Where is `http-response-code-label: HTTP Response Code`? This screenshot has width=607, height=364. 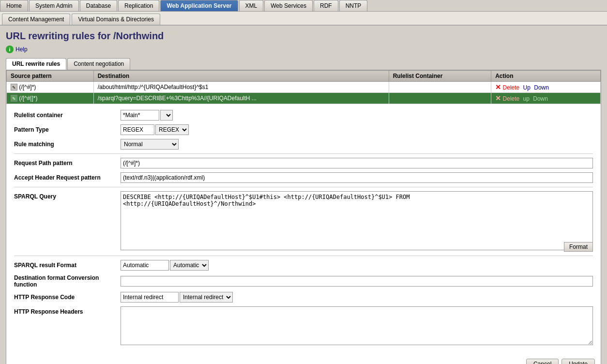
http-response-code-label: HTTP Response Code is located at coordinates (67, 297).